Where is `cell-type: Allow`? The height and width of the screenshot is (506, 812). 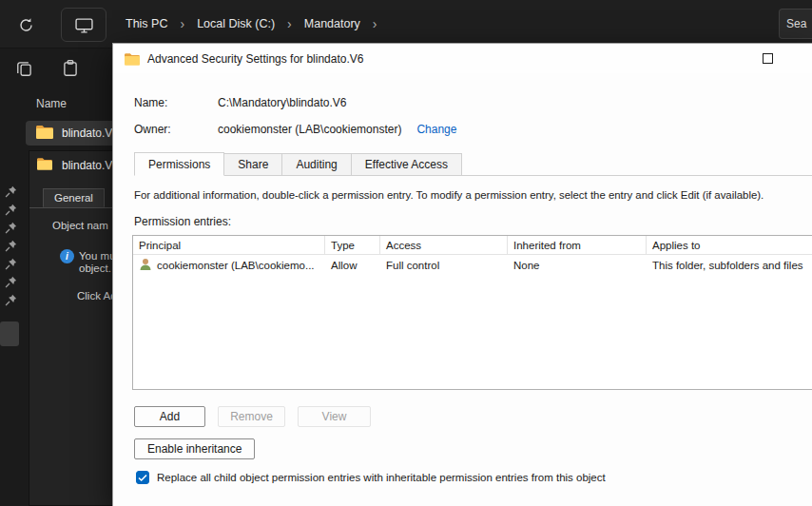
cell-type: Allow is located at coordinates (353, 265).